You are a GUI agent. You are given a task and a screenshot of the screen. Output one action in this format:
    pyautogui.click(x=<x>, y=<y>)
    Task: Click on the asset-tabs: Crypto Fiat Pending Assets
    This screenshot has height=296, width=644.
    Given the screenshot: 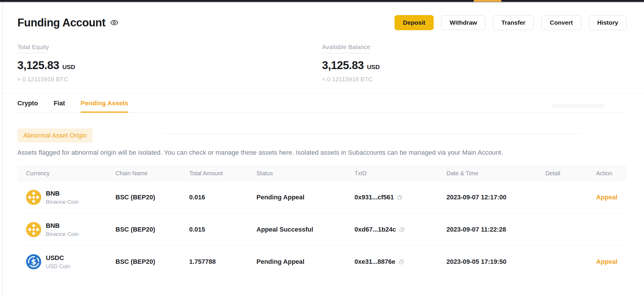 What is the action you would take?
    pyautogui.click(x=322, y=103)
    